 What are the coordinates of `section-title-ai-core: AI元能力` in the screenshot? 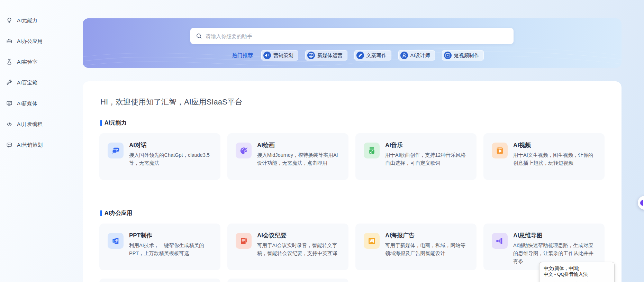 It's located at (114, 123).